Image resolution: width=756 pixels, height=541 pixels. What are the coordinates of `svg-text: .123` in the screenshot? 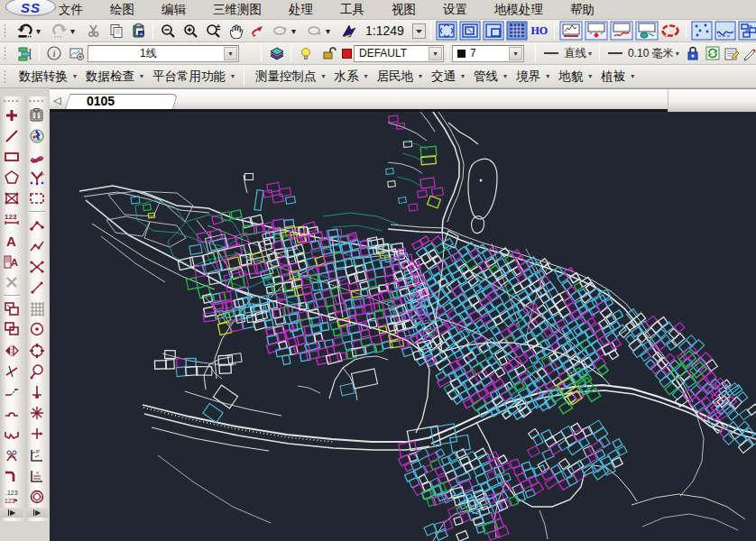 It's located at (12, 492).